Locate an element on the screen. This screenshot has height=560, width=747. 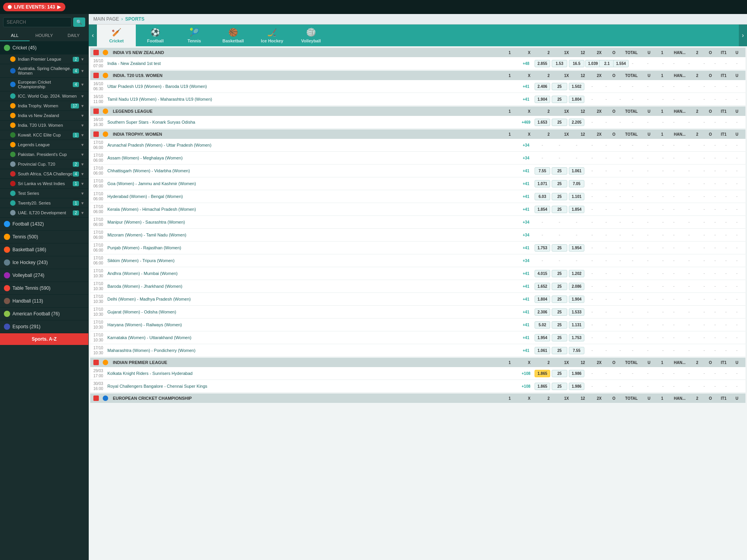
match-name: Tamil Nadu U19 (Women) - Maharashtra U19… is located at coordinates (313, 99).